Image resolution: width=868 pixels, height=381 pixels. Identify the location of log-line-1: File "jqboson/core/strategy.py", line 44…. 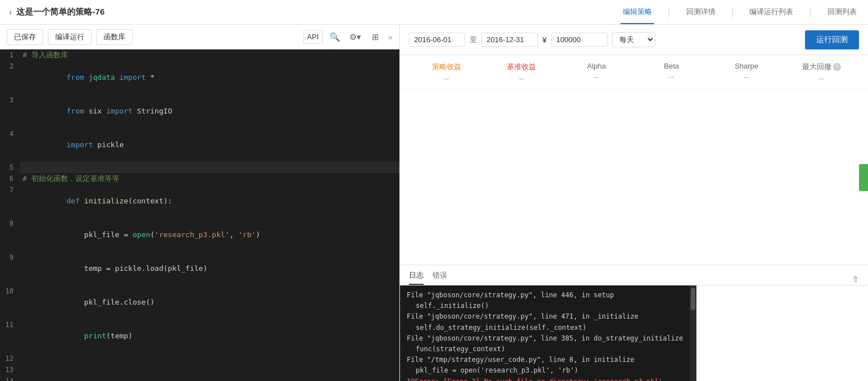
(545, 296).